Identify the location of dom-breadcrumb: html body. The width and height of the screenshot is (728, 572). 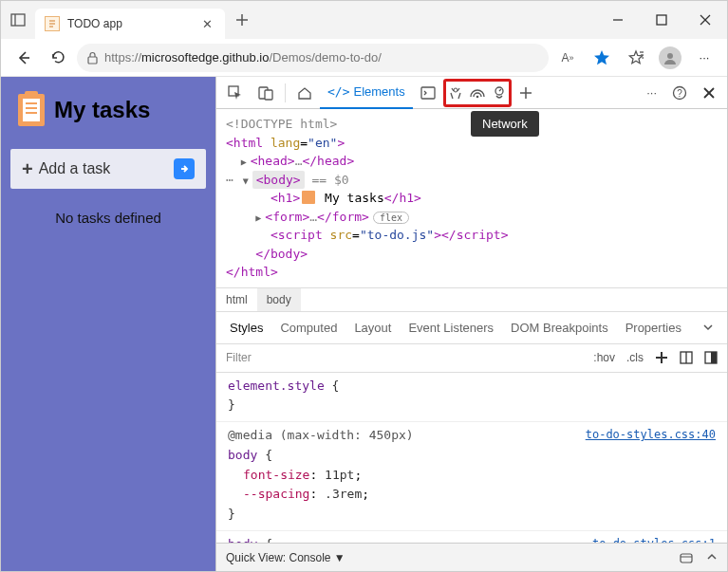
(472, 300).